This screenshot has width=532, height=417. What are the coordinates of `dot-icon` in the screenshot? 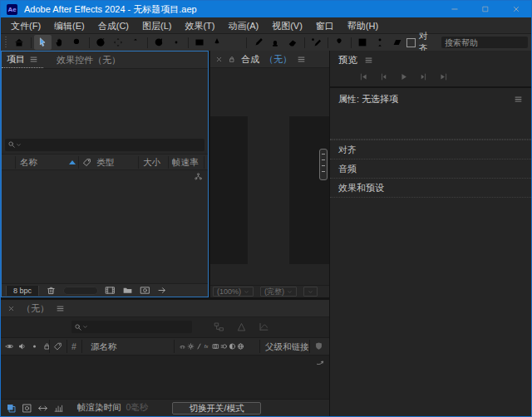 It's located at (35, 346).